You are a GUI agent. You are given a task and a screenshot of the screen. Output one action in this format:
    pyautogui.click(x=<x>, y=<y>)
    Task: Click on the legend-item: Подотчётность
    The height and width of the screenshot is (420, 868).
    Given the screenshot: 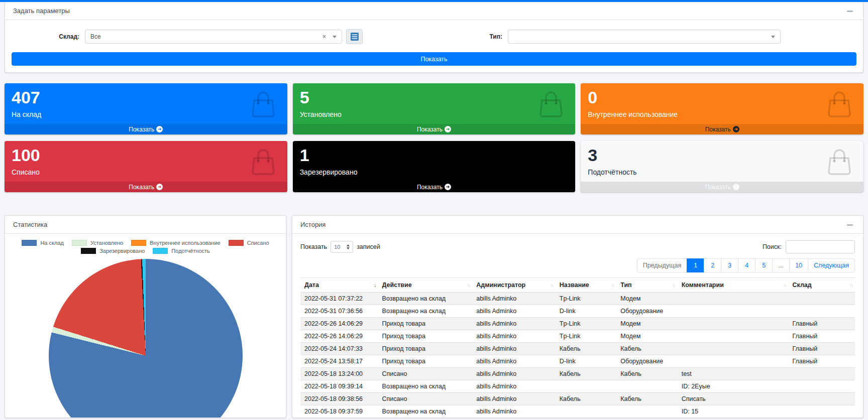 What is the action you would take?
    pyautogui.click(x=181, y=251)
    